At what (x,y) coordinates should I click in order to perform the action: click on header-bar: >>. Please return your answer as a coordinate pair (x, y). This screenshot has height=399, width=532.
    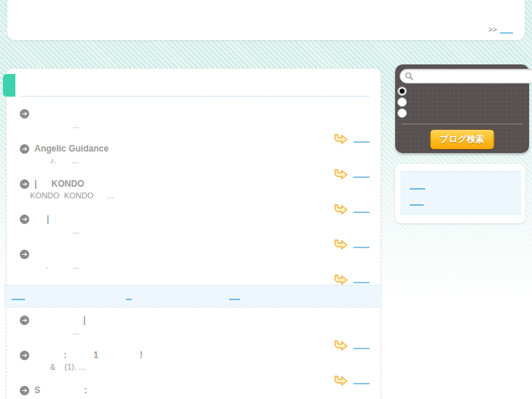
    Looking at the image, I should click on (266, 20).